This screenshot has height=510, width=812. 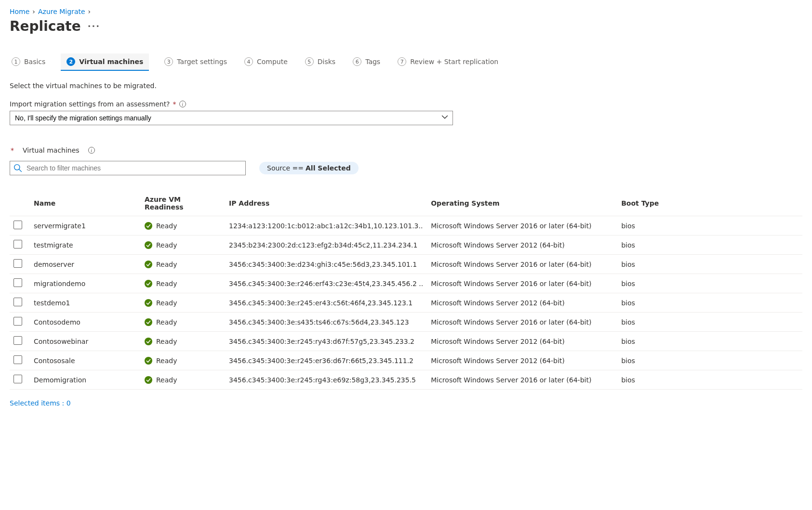 I want to click on tab-basics: 1 Basics, so click(x=28, y=62).